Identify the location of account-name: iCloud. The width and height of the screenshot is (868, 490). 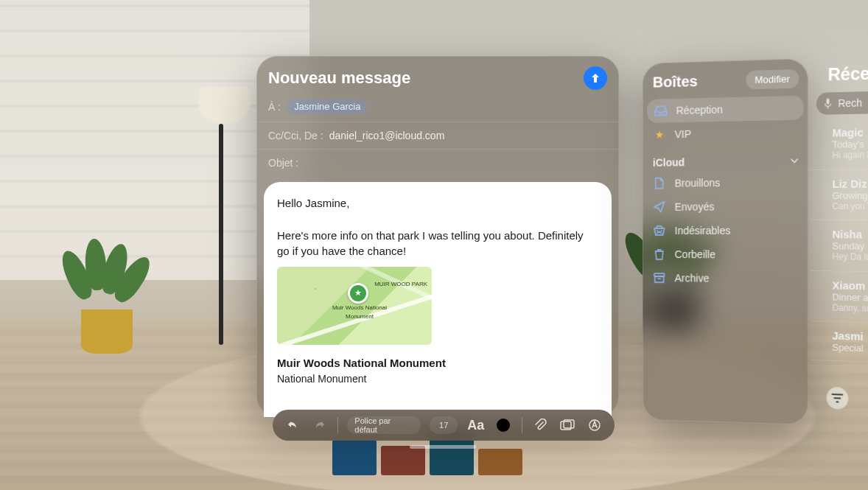
(669, 162).